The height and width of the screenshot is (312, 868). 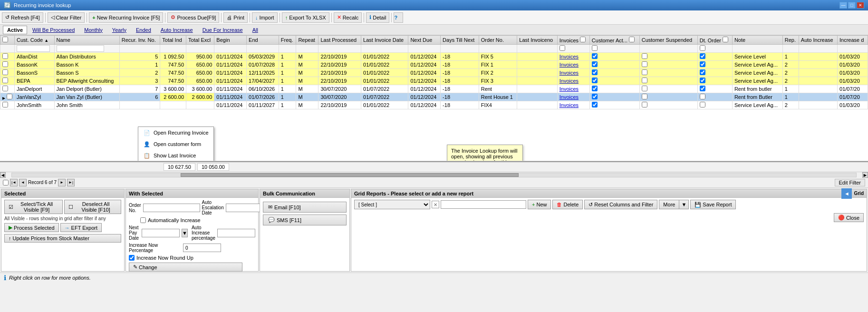 What do you see at coordinates (185, 267) in the screenshot?
I see `change-btn: ✎ Change` at bounding box center [185, 267].